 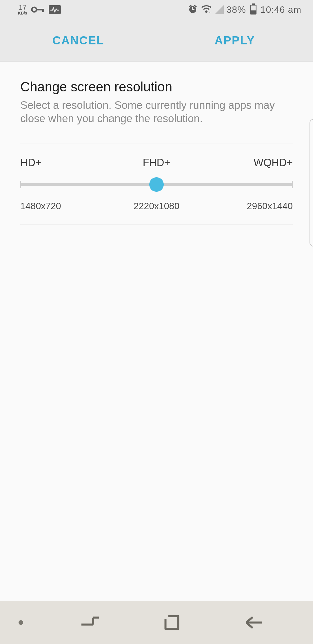 What do you see at coordinates (172, 623) in the screenshot?
I see `home-icon` at bounding box center [172, 623].